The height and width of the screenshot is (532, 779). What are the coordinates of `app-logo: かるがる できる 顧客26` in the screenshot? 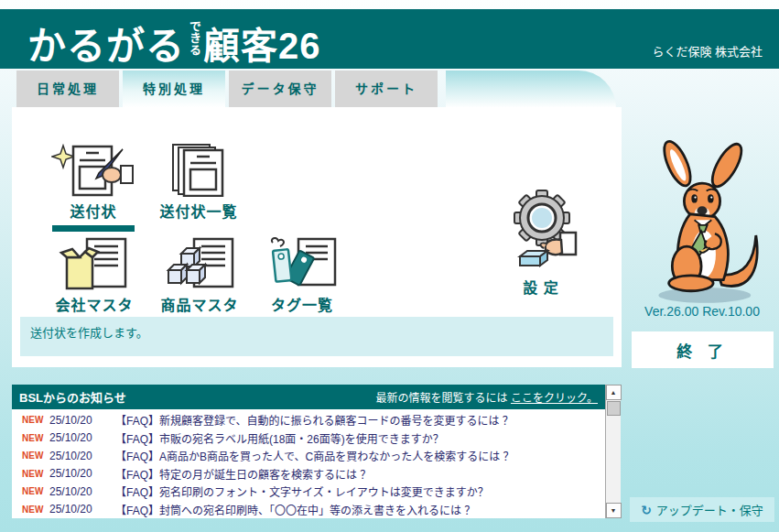 It's located at (174, 42).